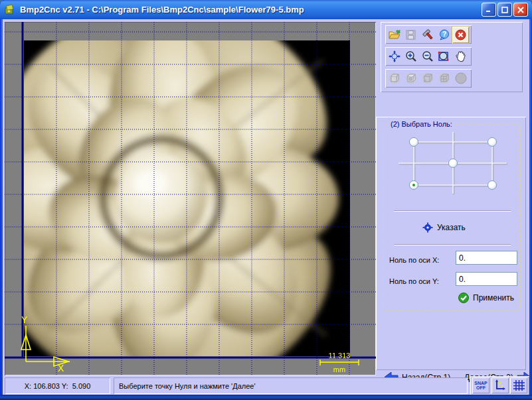 This screenshot has height=400, width=532. I want to click on scale-unit: mm, so click(339, 369).